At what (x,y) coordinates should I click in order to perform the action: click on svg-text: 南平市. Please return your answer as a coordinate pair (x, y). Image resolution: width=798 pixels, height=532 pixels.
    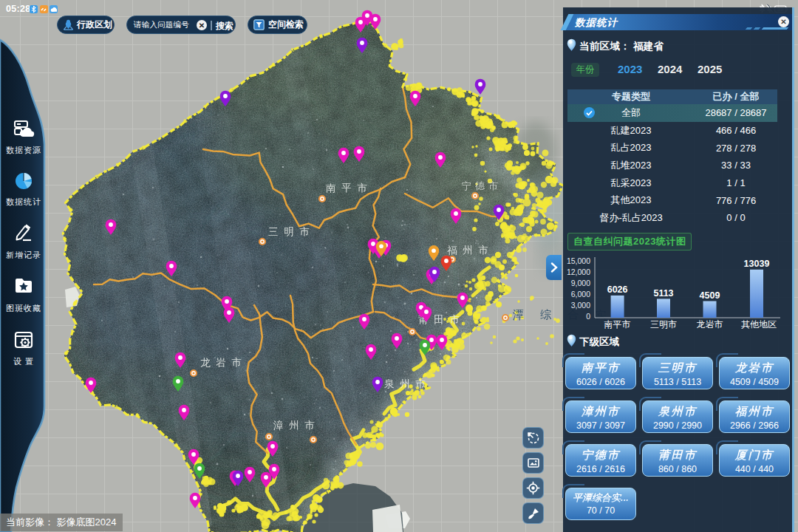
    Looking at the image, I should click on (618, 324).